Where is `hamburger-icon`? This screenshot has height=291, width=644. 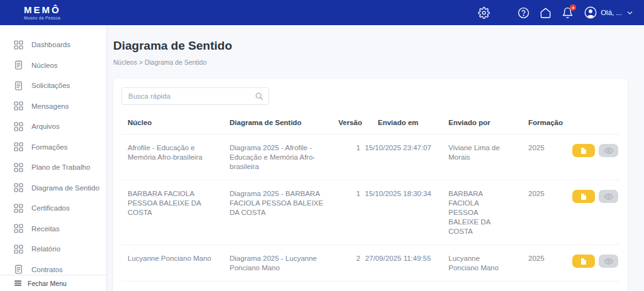
hamburger-icon is located at coordinates (18, 283).